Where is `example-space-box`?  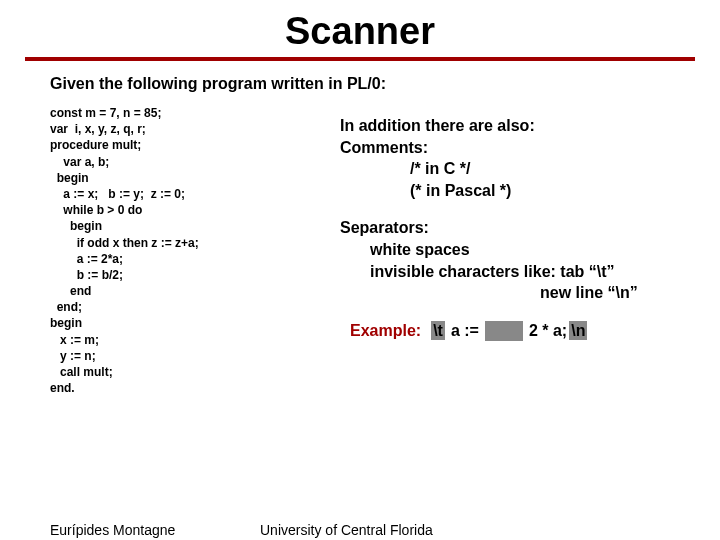 example-space-box is located at coordinates (504, 331).